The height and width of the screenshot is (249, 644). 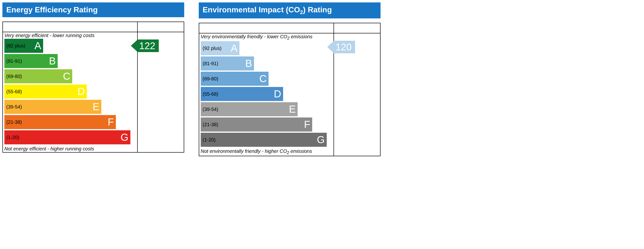 I want to click on bars-area-right: (92 plus)A(81-91)B(69-80)C(55-68)D(39-54…, so click(x=266, y=94).